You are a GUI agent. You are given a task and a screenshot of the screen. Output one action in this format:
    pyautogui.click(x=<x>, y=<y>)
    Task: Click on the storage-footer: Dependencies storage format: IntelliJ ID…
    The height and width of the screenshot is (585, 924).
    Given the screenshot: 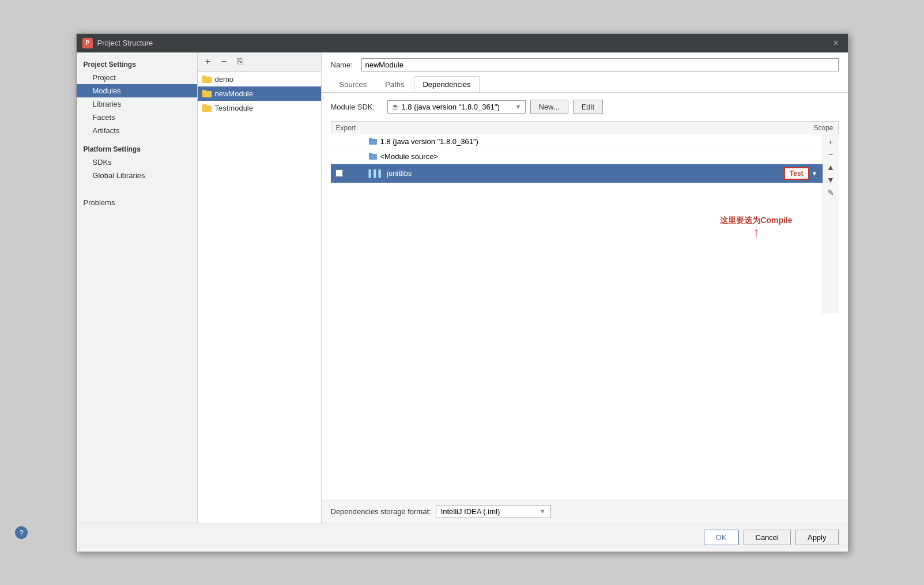 What is the action you would take?
    pyautogui.click(x=584, y=511)
    